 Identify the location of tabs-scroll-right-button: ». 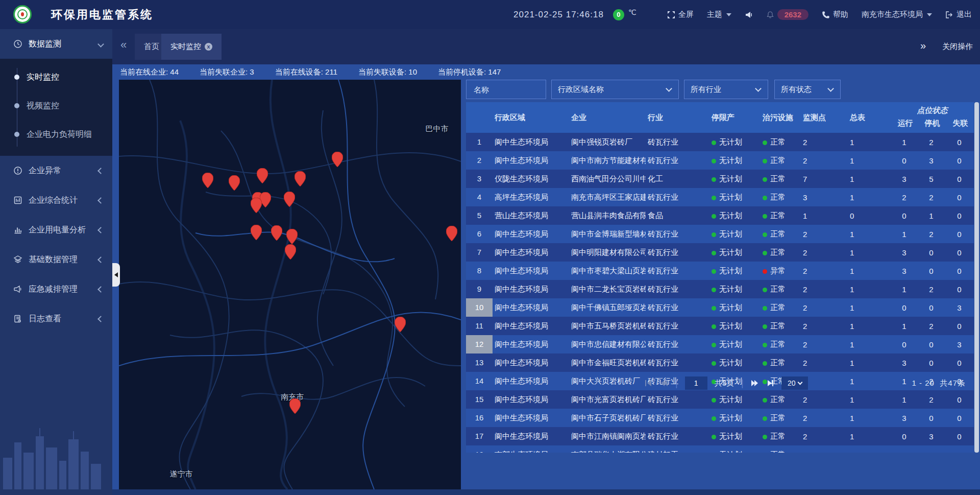
(923, 45).